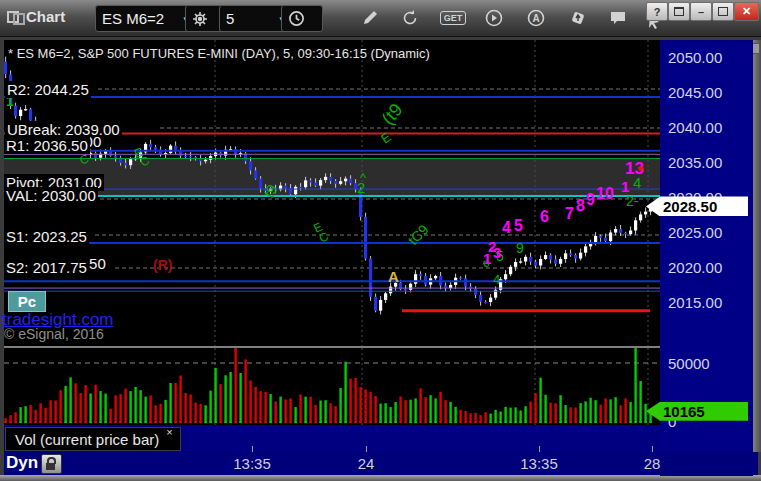 The image size is (761, 481). What do you see at coordinates (570, 214) in the screenshot?
I see `chart-annotation: 7` at bounding box center [570, 214].